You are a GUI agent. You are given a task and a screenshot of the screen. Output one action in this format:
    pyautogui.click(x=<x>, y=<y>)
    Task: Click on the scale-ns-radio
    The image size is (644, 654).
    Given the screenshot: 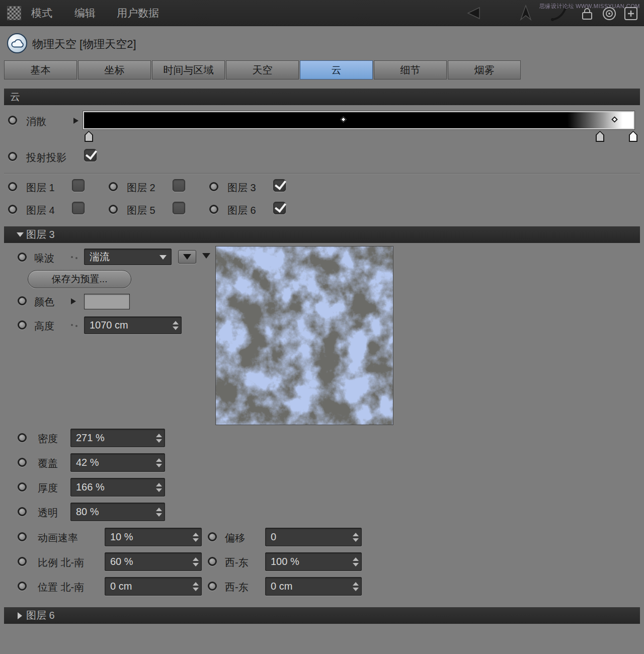 What is the action you would take?
    pyautogui.click(x=22, y=561)
    